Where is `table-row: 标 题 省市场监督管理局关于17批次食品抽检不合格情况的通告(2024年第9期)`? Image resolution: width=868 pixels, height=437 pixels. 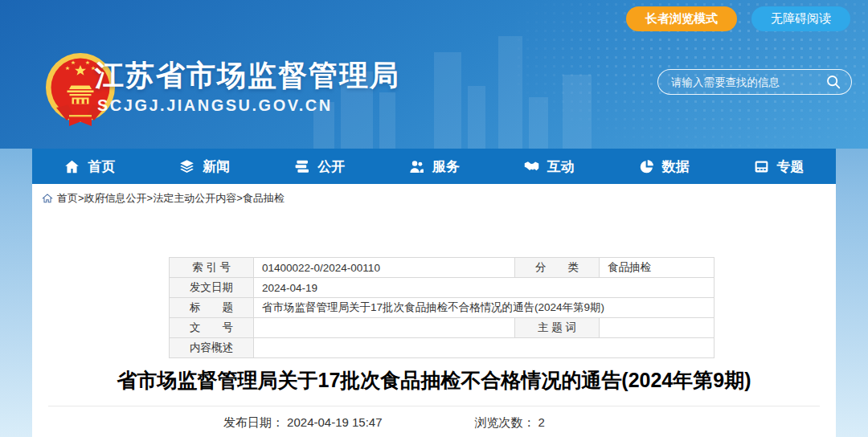
table-row: 标 题 省市场监督管理局关于17批次食品抽检不合格情况的通告(2024年第9期) is located at coordinates (442, 308).